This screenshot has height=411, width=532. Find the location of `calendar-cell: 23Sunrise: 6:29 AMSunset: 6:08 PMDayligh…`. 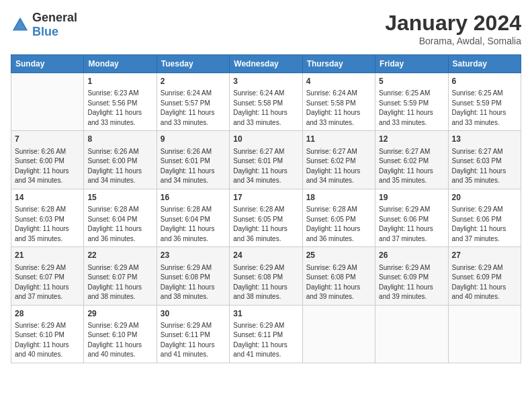

calendar-cell: 23Sunrise: 6:29 AMSunset: 6:08 PMDayligh… is located at coordinates (193, 276).